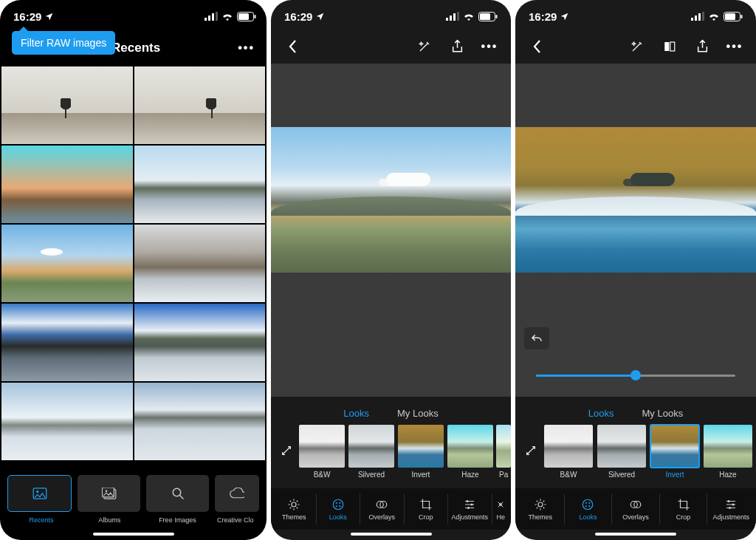  I want to click on signal-icon, so click(698, 16).